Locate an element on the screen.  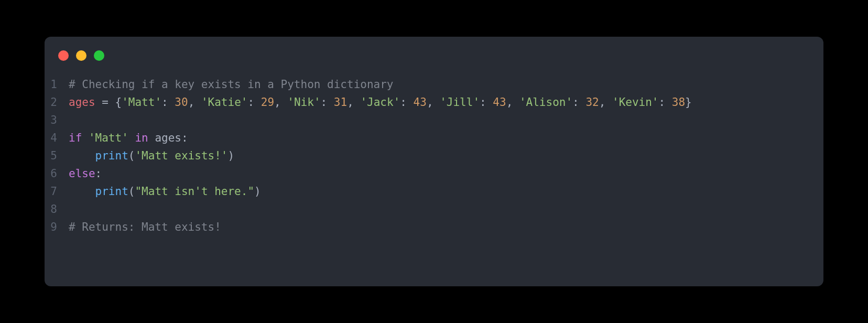
code-line: 6else: is located at coordinates (434, 174).